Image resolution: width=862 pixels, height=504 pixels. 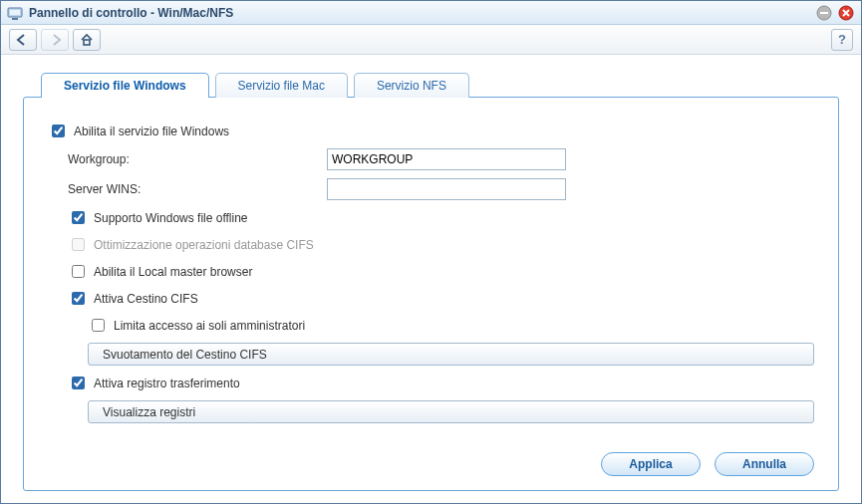 I want to click on apply-button-label: Applica, so click(x=650, y=464).